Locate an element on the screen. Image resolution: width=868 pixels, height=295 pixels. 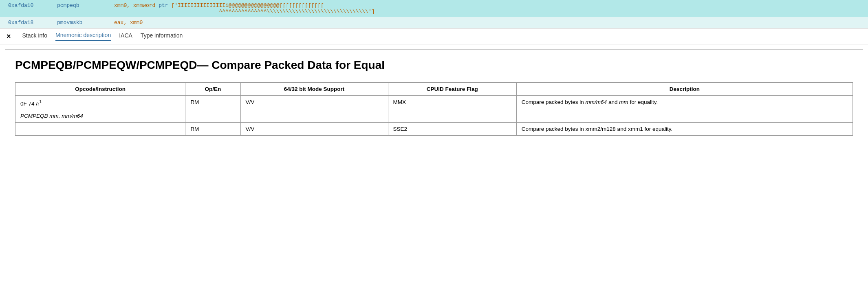
opcode-line-1: 0F 74 /r1 is located at coordinates (100, 103).